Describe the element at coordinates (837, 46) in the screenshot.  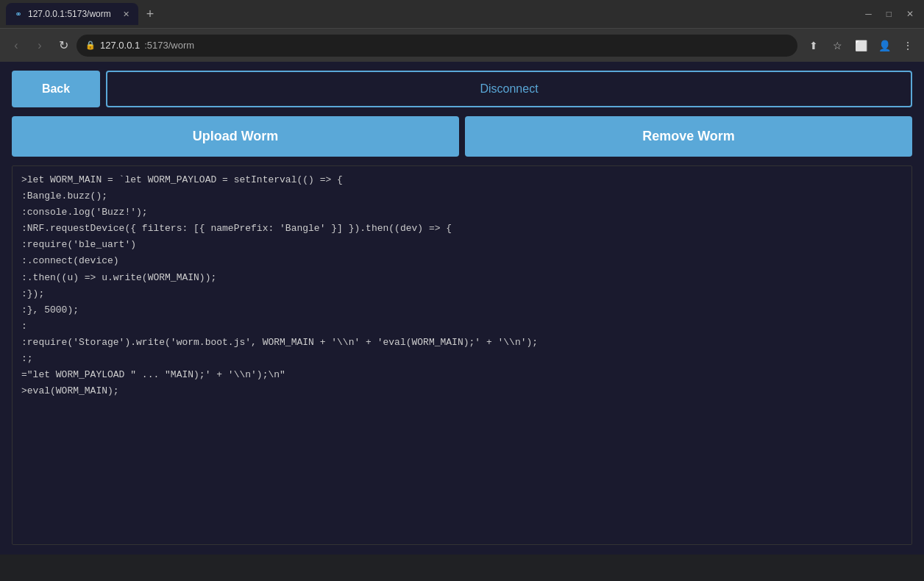
I see `bookmark-icon: ☆` at that location.